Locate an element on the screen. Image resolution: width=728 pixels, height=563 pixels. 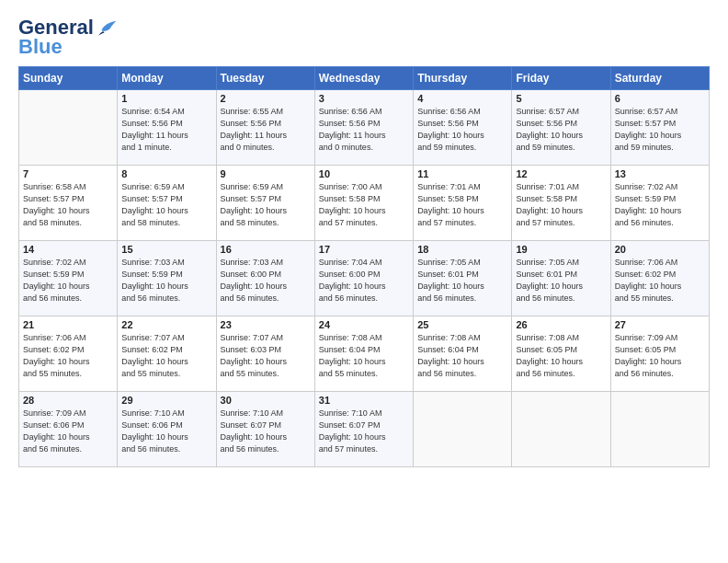
week-row-3: 14Sunrise: 7:02 AM Sunset: 5:59 PM Dayli… is located at coordinates (364, 279).